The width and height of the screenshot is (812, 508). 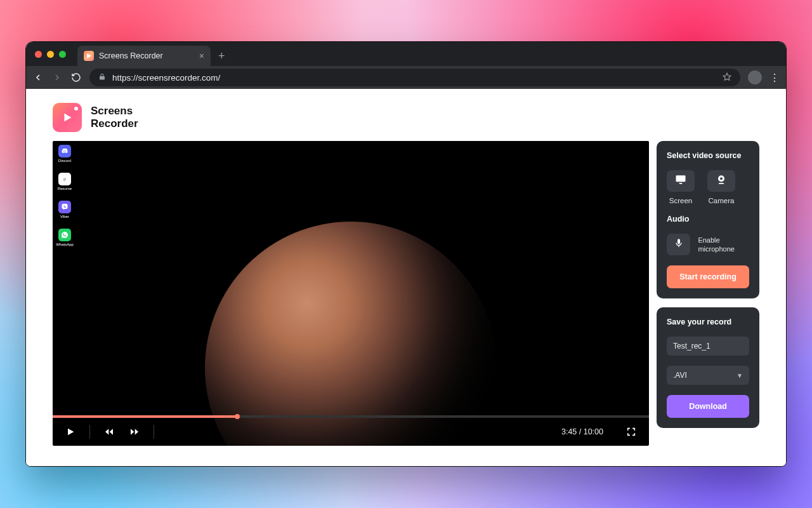 I want to click on reload-button, so click(x=76, y=77).